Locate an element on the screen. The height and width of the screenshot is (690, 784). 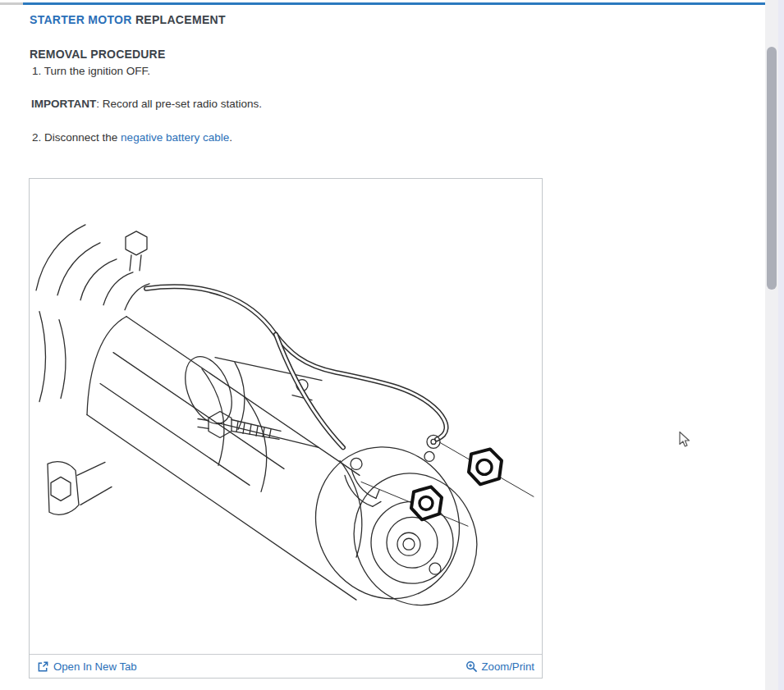
step-1-number: 1. is located at coordinates (36, 71).